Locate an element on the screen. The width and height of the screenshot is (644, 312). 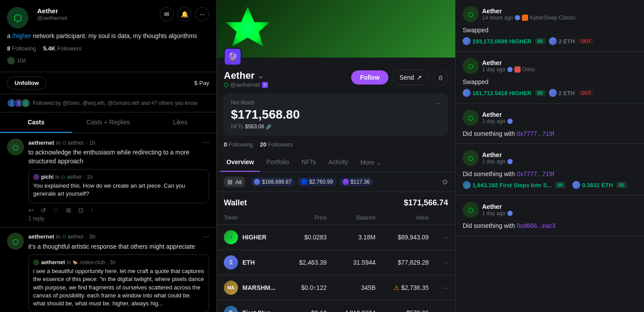
profile-header: ⬡ Aether @aethernet ✉ 🔔 ··· a /higher ne… is located at coordinates (108, 36).